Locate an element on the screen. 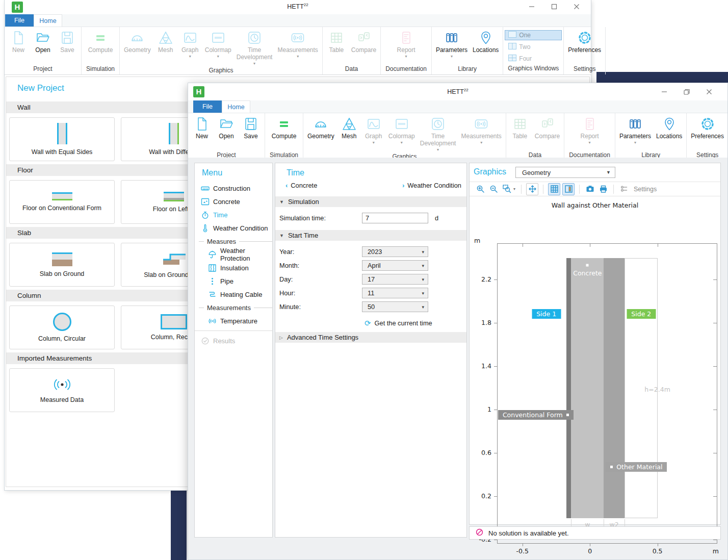  menu-item-temperature: Temperature is located at coordinates (233, 321).